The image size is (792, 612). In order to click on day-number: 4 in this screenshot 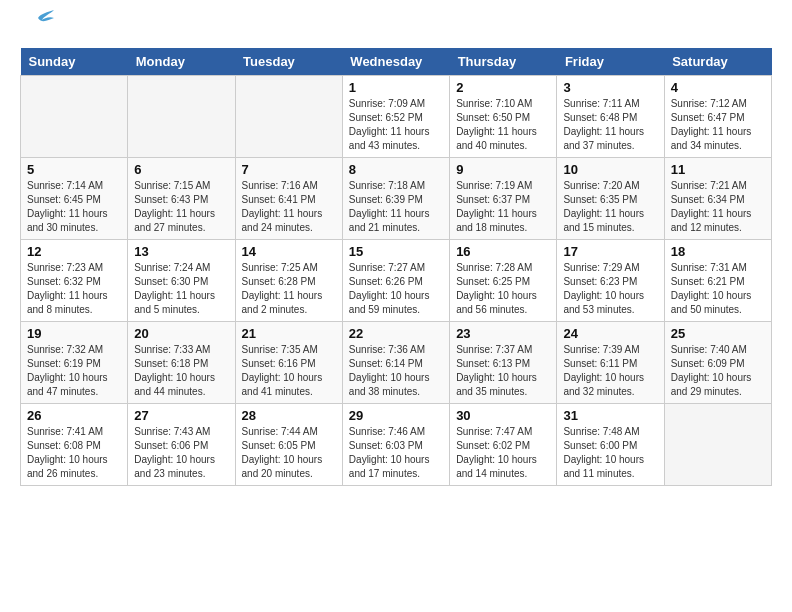, I will do `click(718, 88)`.